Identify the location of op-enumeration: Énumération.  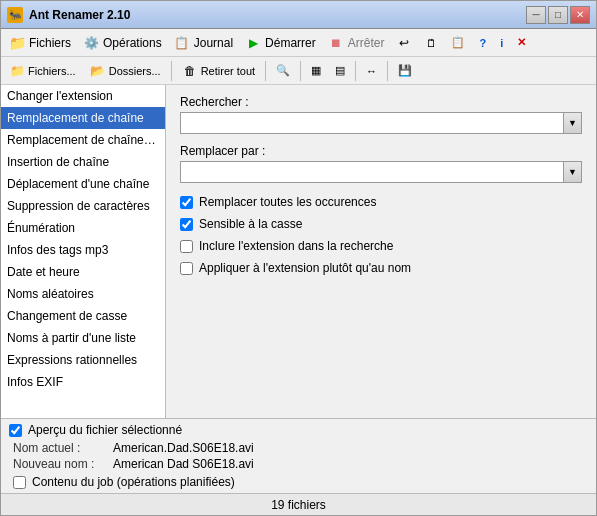
(83, 228).